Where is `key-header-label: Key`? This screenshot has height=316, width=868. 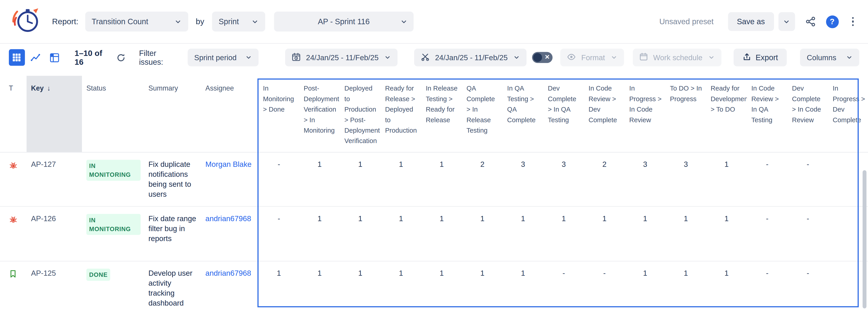 key-header-label: Key is located at coordinates (37, 89).